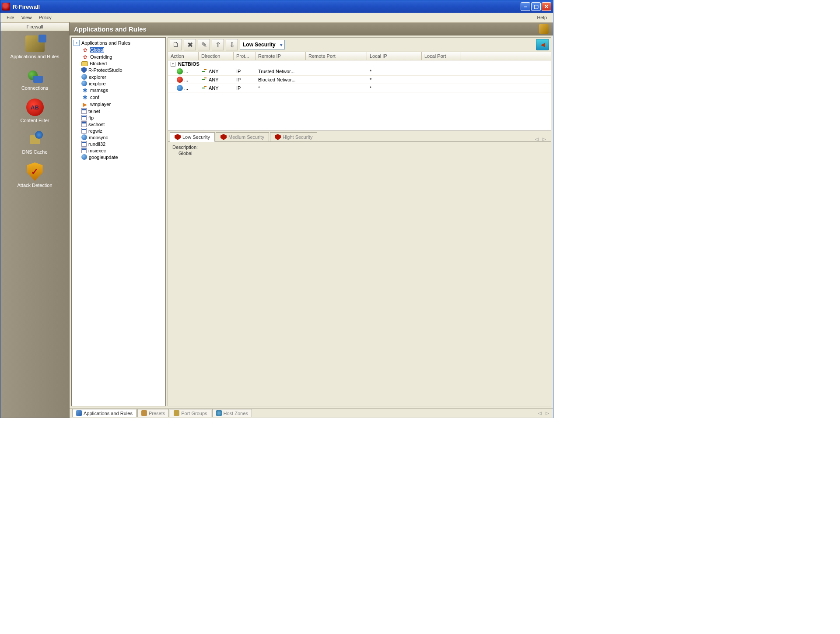 The width and height of the screenshot is (840, 634). Describe the element at coordinates (122, 90) in the screenshot. I see `tree-item-msmsgs: ✱msmsgs` at that location.